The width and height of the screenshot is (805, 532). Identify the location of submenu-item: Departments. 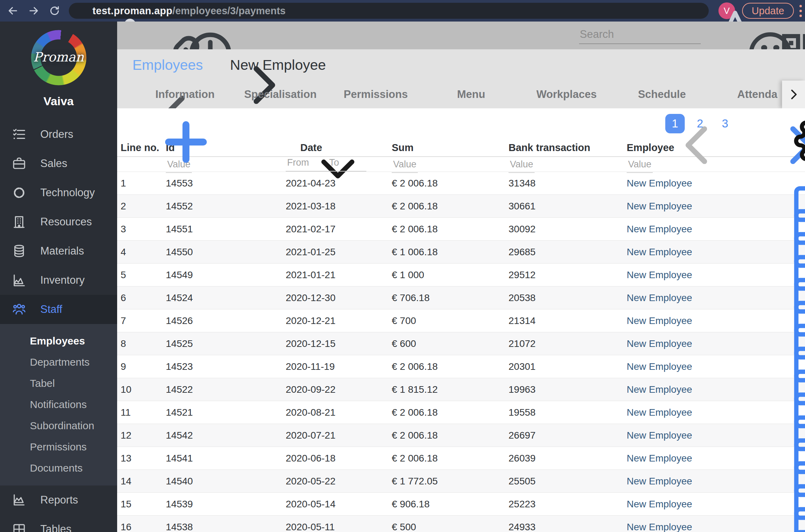
(58, 362).